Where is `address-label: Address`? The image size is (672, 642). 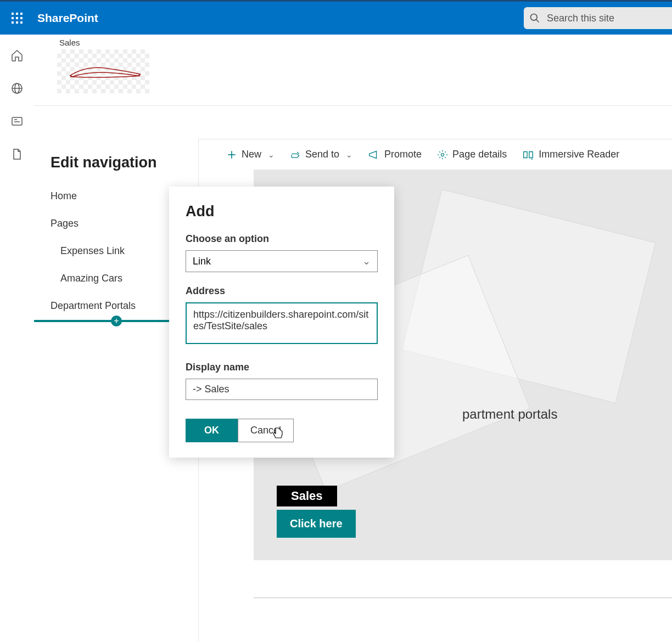
address-label: Address is located at coordinates (282, 291).